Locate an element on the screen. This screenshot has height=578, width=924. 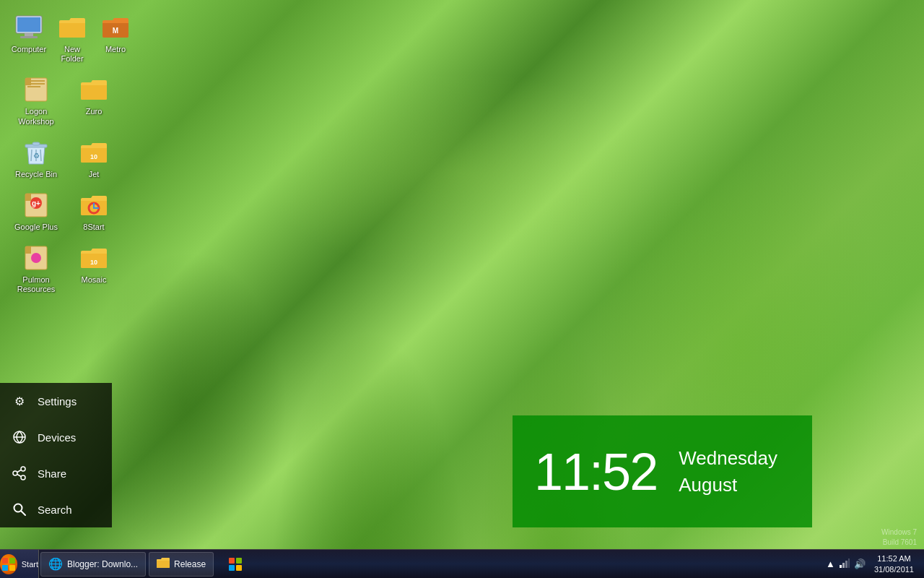
desktop-icon-google-plus: g+ Google Plus is located at coordinates (36, 211).